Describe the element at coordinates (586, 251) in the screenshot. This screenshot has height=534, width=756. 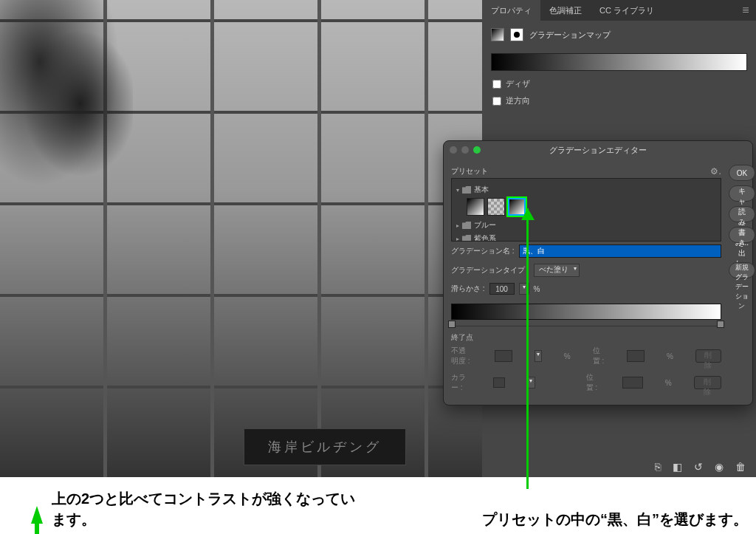
I see `gradient-name-row: グラデーション名 :` at that location.